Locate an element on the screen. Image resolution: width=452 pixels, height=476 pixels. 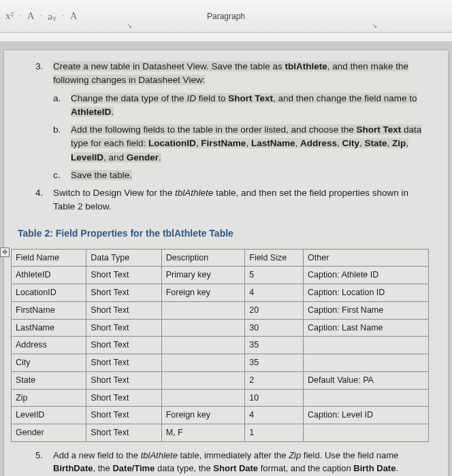
th-field-name: Field Name is located at coordinates (49, 258).